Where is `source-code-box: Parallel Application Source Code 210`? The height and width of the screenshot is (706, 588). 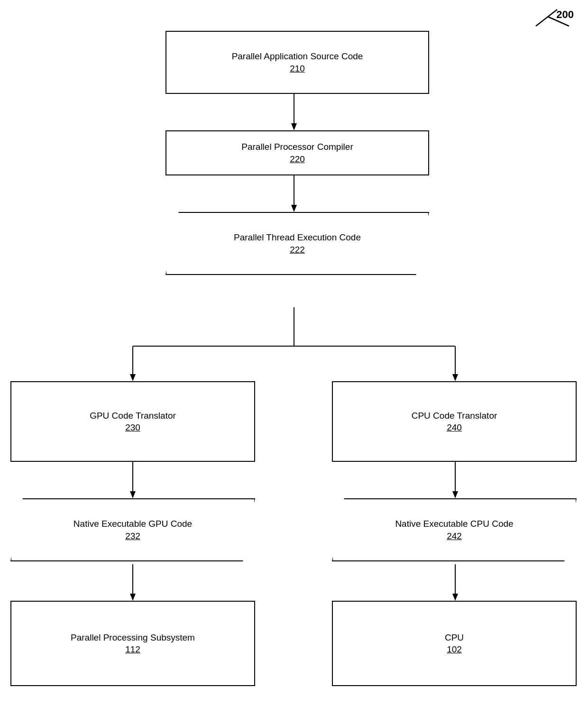 source-code-box: Parallel Application Source Code 210 is located at coordinates (297, 63).